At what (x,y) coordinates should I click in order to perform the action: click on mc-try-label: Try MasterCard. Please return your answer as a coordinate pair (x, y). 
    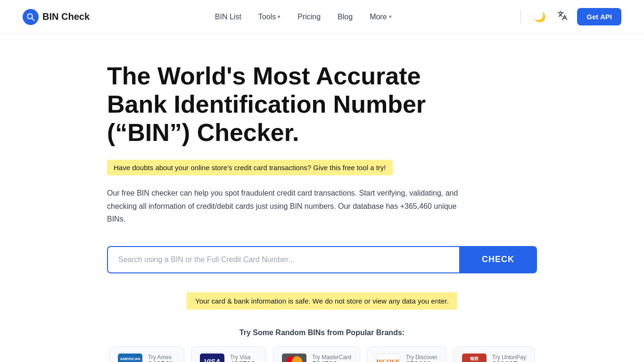
    Looking at the image, I should click on (332, 357).